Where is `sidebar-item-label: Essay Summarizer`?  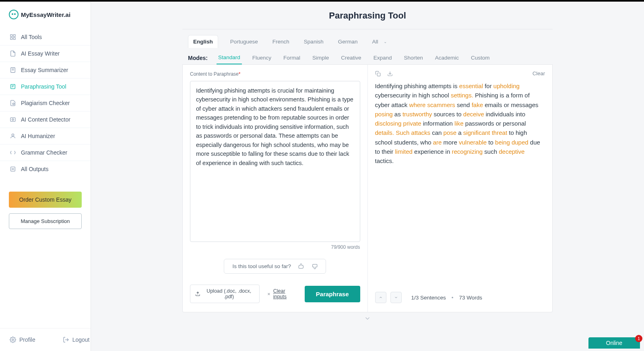 sidebar-item-label: Essay Summarizer is located at coordinates (44, 70).